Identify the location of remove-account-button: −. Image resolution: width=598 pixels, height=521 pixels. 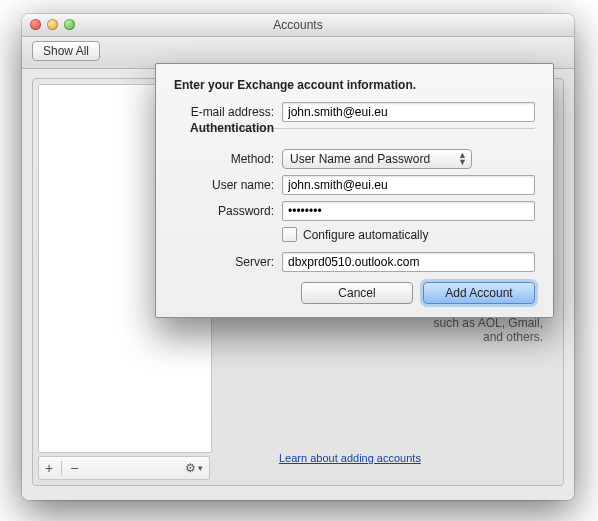
(74, 468).